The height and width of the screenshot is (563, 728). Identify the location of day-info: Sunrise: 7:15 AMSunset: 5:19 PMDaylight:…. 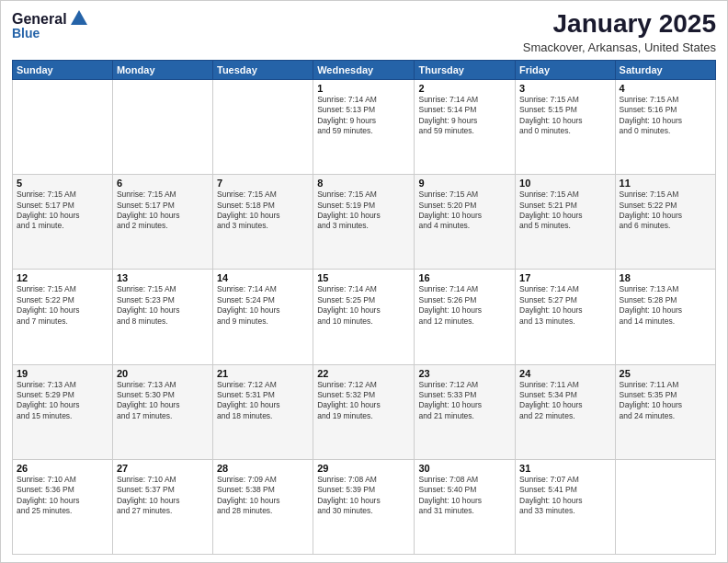
(364, 211).